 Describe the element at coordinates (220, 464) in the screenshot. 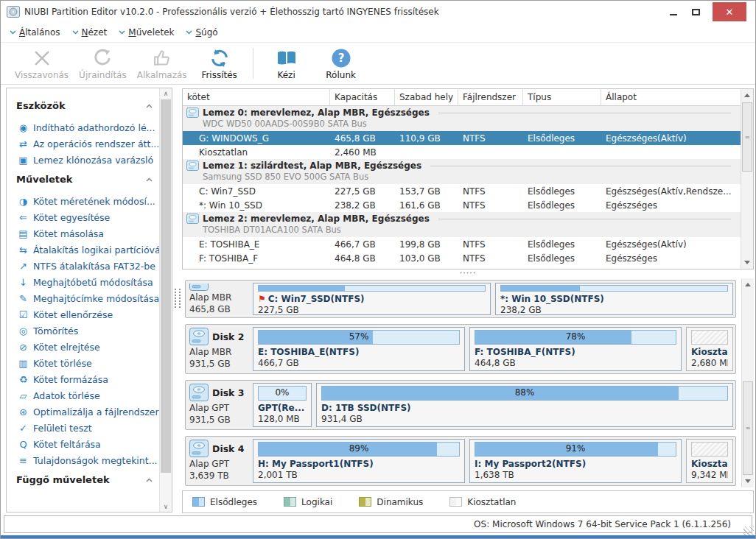

I see `disk-partition-style: Alap GPT` at that location.